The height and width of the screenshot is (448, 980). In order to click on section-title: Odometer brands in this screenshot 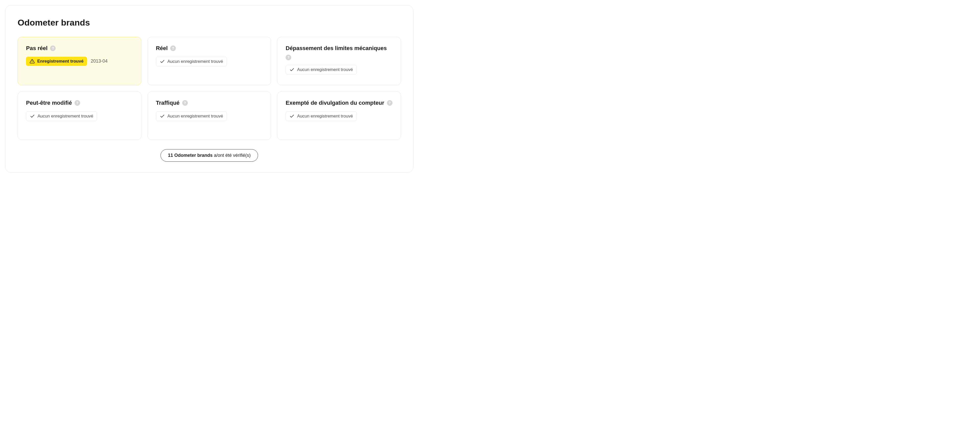, I will do `click(209, 22)`.